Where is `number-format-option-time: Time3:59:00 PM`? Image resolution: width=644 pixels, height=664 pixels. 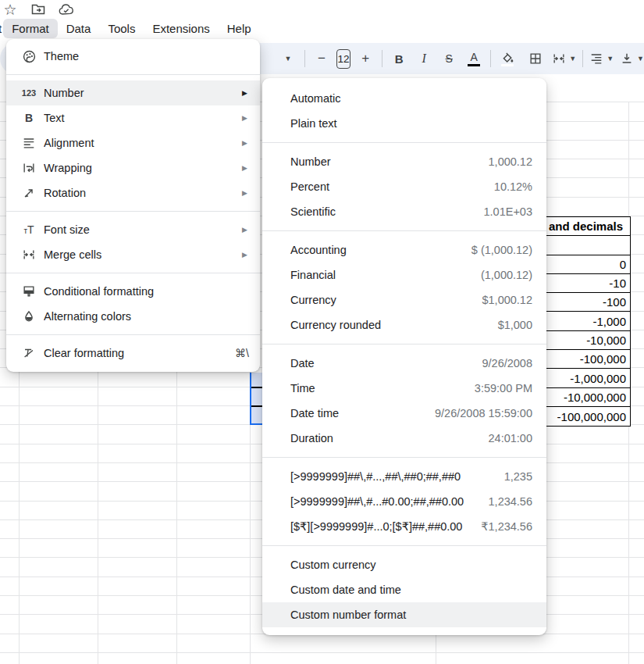 number-format-option-time: Time3:59:00 PM is located at coordinates (404, 388).